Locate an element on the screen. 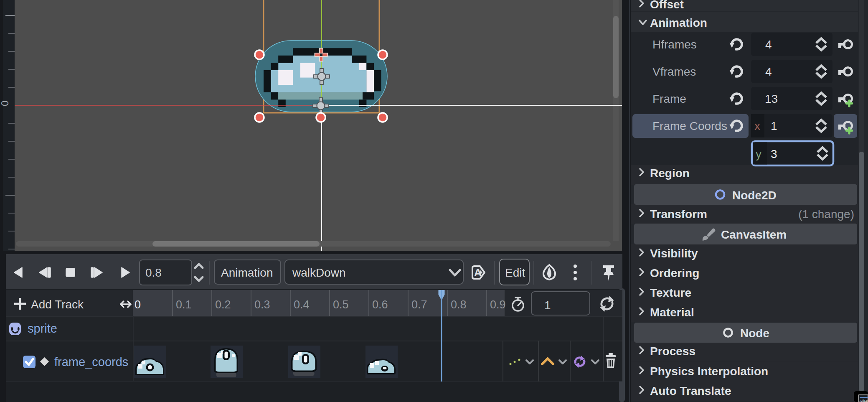  svg-text: 0.6 is located at coordinates (380, 305).